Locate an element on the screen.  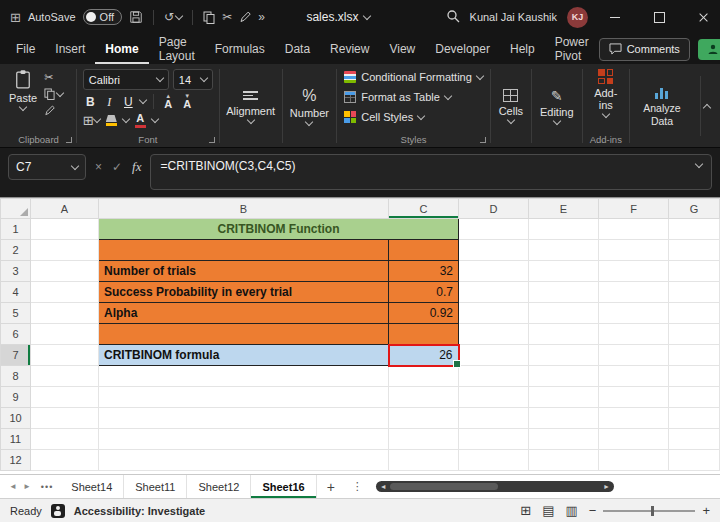
row-header-8: 8 is located at coordinates (16, 376).